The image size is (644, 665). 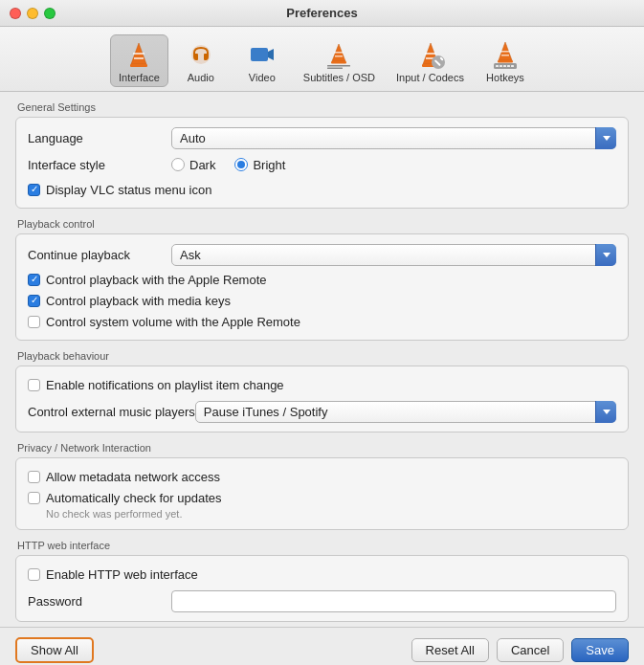 What do you see at coordinates (322, 279) in the screenshot?
I see `row-apple-remote: Control playback with the Apple Remote` at bounding box center [322, 279].